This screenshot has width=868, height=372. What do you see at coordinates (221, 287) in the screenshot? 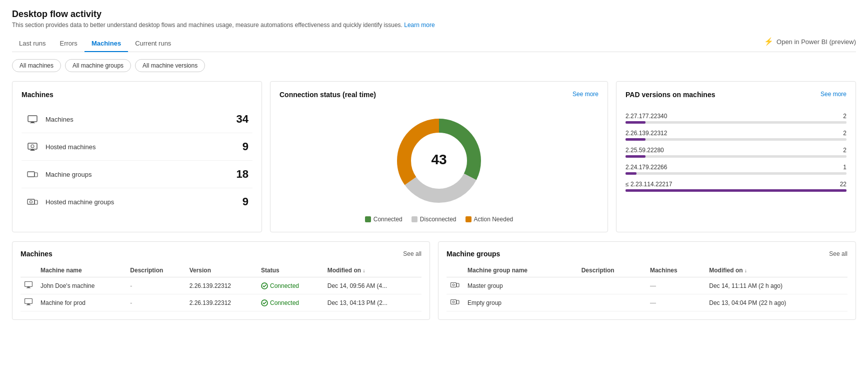
I see `machines-table: Machine name Description Version Status …` at bounding box center [221, 287].